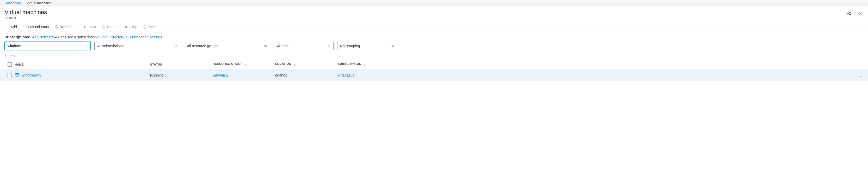  I want to click on restart-icon, so click(104, 27).